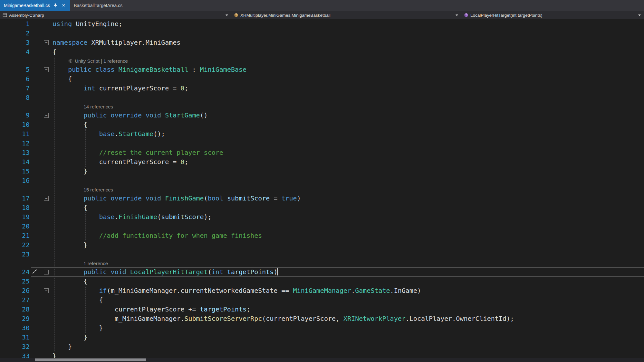 The width and height of the screenshot is (644, 362). I want to click on tab-basketballtargetarea: BasketballTargetArea.cs, so click(98, 5).